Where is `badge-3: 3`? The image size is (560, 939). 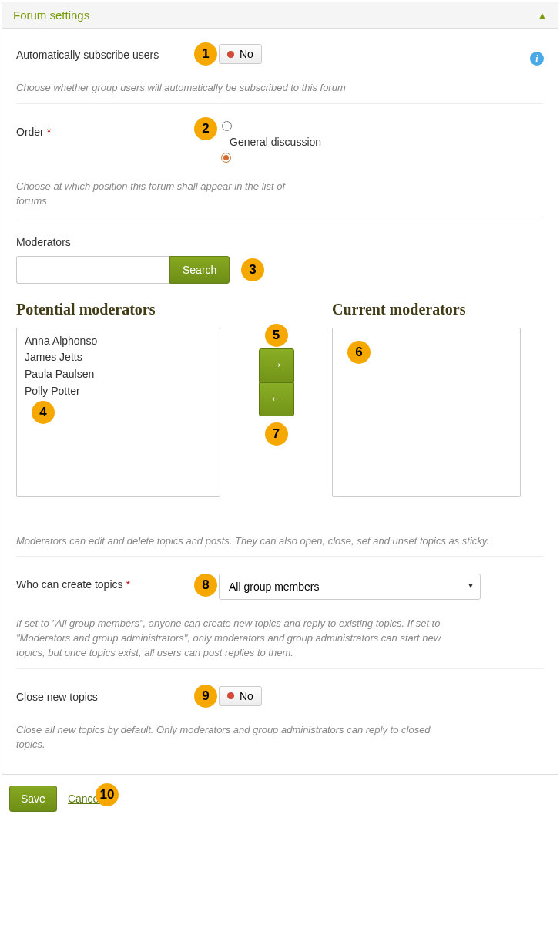 badge-3: 3 is located at coordinates (253, 270).